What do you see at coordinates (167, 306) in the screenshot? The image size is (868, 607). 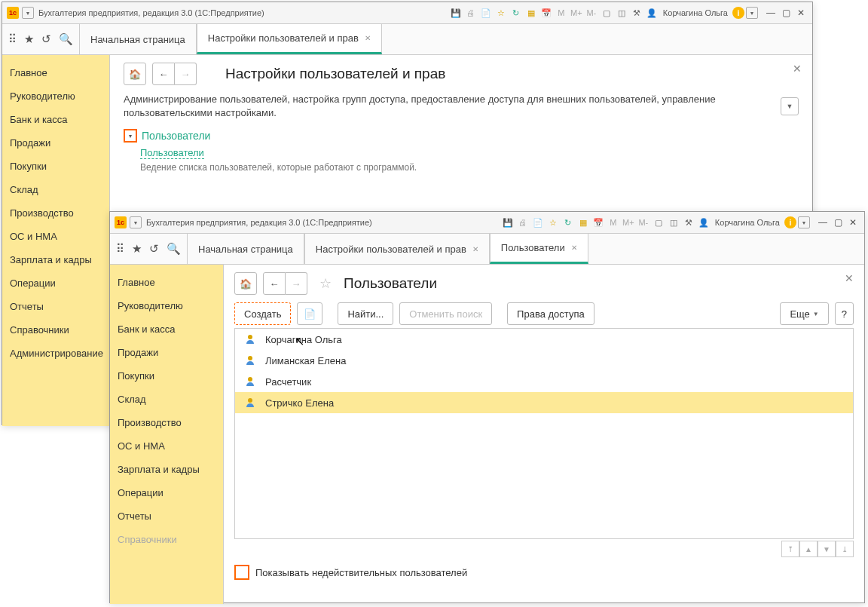 I see `sidebar-item: Руководителю` at bounding box center [167, 306].